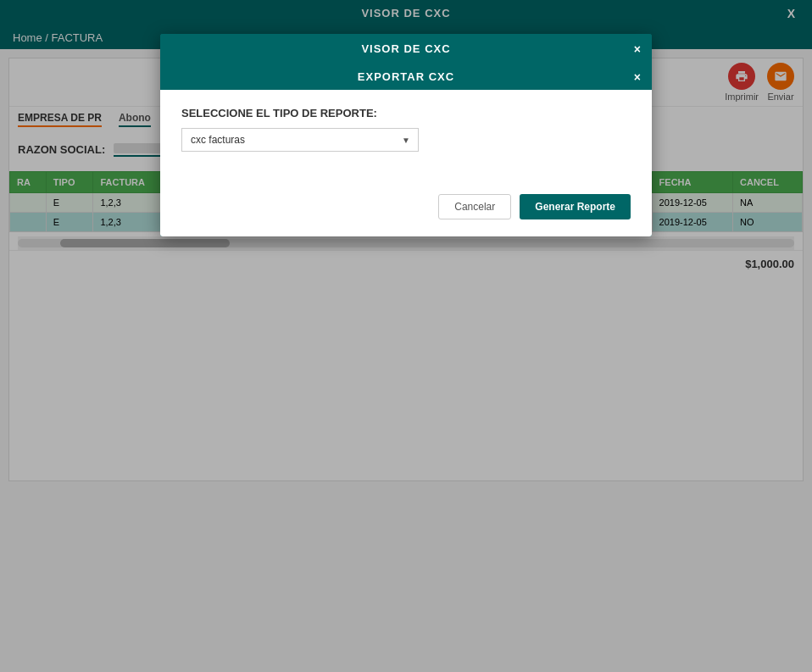 The image size is (812, 672). Describe the element at coordinates (475, 207) in the screenshot. I see `cancel-button: Cancelar` at that location.